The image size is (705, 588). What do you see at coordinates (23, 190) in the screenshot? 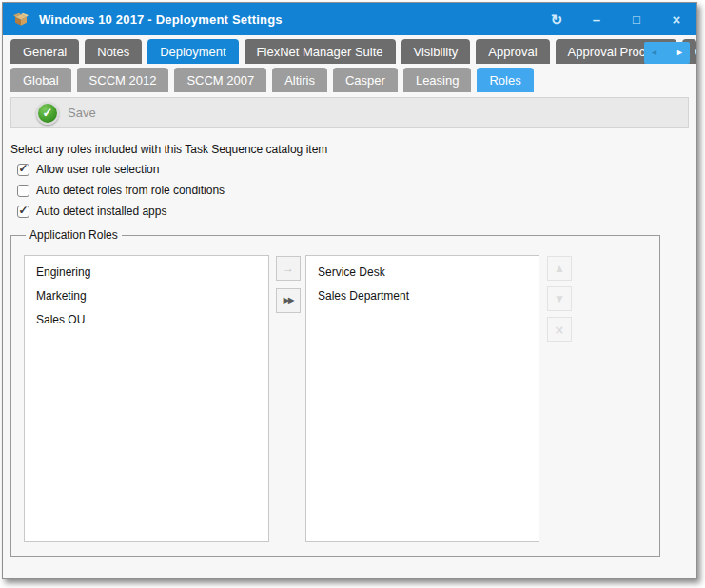
I see `auto-detect-roles-checkbox: ✓` at bounding box center [23, 190].